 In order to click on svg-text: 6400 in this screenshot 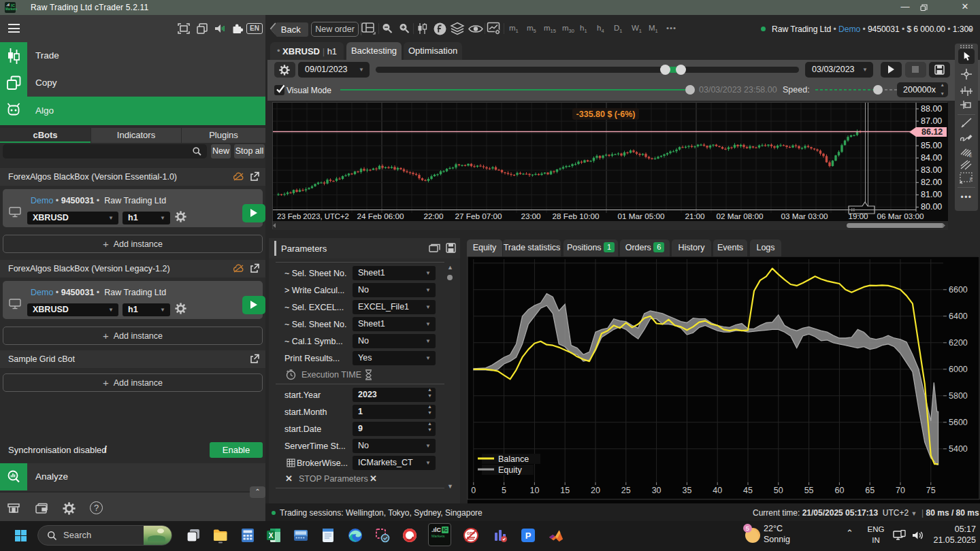, I will do `click(958, 316)`.